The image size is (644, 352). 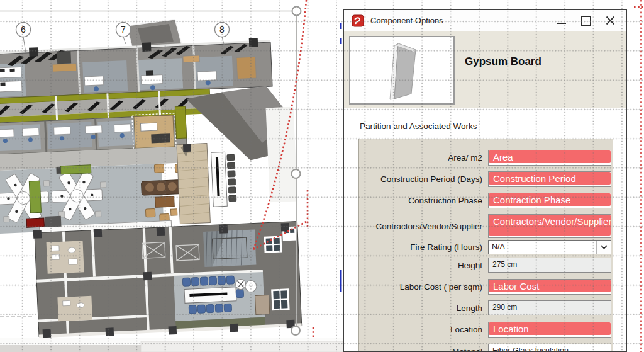 What do you see at coordinates (407, 20) in the screenshot?
I see `dialog-title: Component Options` at bounding box center [407, 20].